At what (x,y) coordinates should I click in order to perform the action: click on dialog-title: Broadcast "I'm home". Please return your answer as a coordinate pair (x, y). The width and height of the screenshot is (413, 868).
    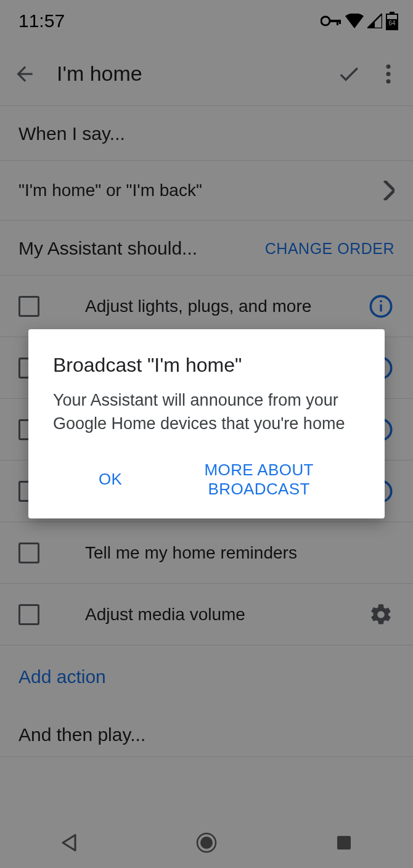
    Looking at the image, I should click on (206, 365).